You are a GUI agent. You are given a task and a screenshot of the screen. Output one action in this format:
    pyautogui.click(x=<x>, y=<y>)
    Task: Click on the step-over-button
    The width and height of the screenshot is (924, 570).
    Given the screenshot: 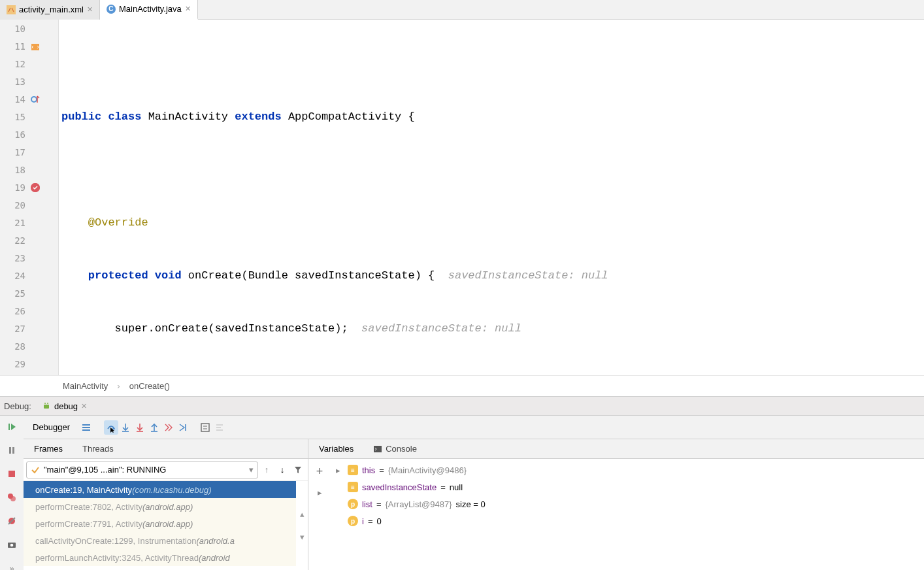 What is the action you would take?
    pyautogui.click(x=111, y=428)
    